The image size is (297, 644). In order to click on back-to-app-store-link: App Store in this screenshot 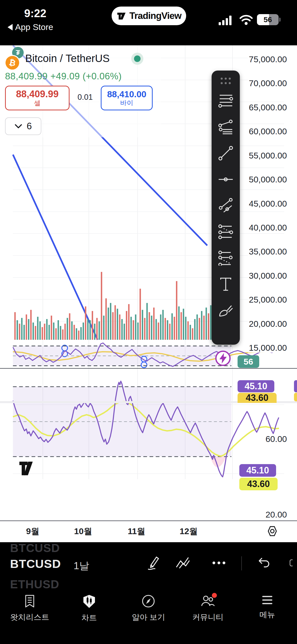, I will do `click(40, 27)`.